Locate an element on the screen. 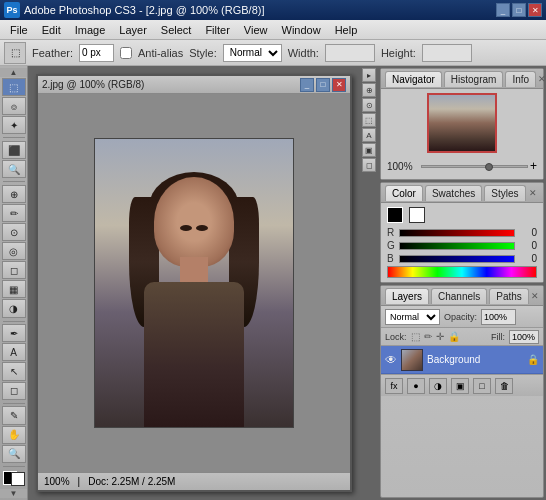 The image size is (546, 500). tab-channels: Channels is located at coordinates (459, 296).